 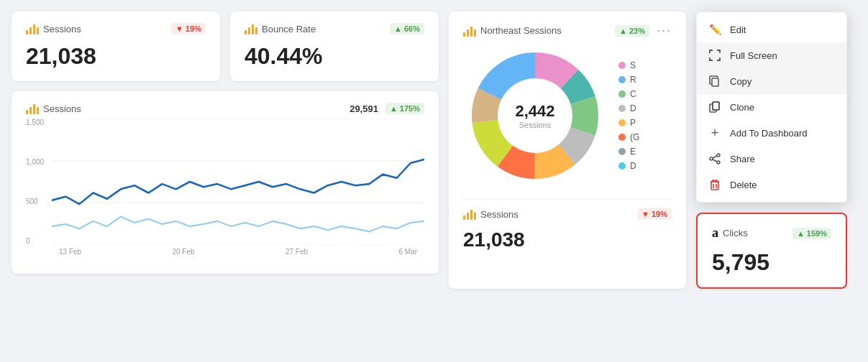 I want to click on northeast-title: Northeast Sessions, so click(x=521, y=30).